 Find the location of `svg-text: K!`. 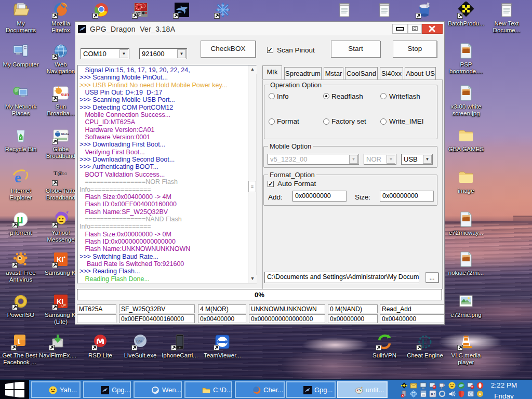

svg-text: K! is located at coordinates (433, 394).